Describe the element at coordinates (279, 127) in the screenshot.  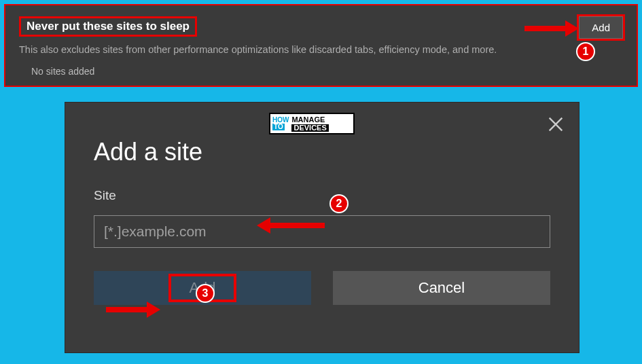
I see `logo-to: TO` at that location.